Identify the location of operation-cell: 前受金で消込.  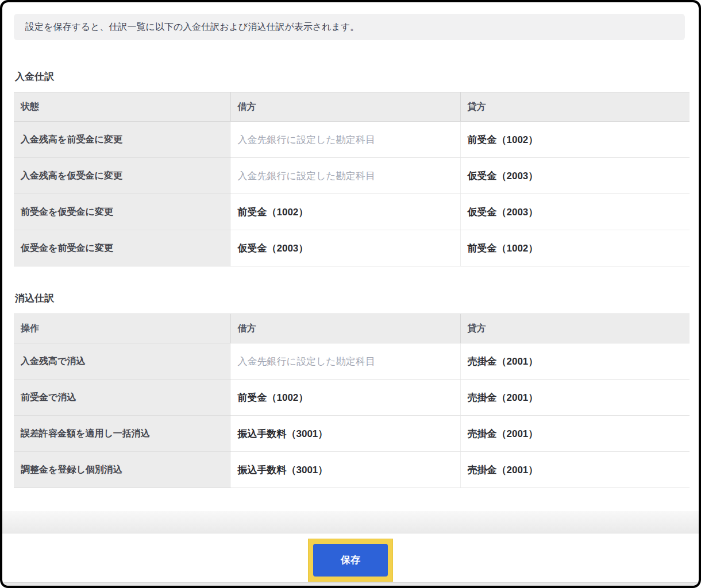
(122, 397).